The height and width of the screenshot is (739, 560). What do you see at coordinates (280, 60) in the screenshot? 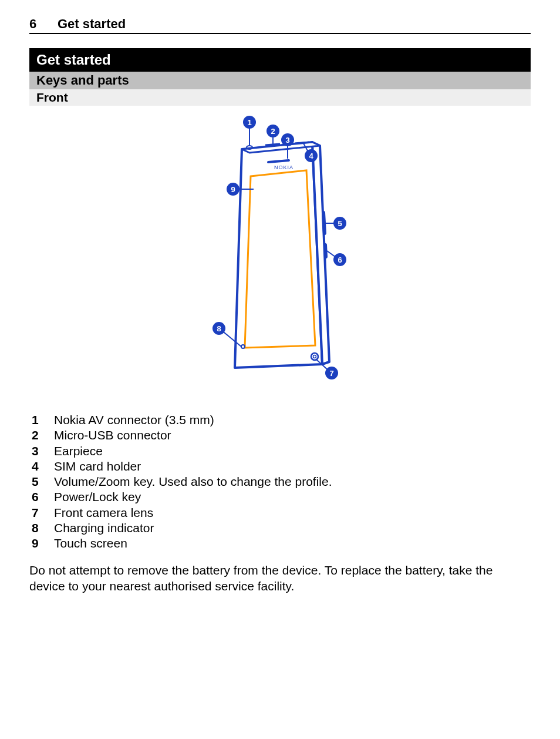
I see `section-heading: Get started` at bounding box center [280, 60].